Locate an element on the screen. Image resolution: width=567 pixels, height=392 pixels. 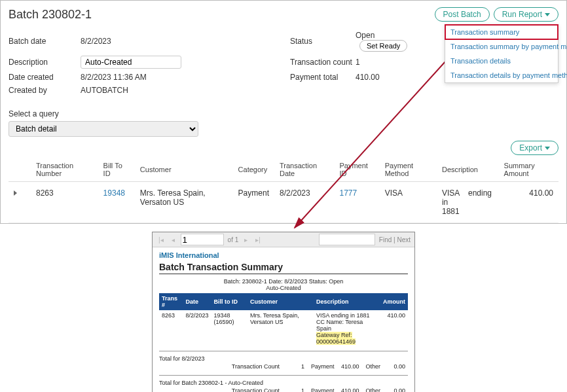
expand-row-icon is located at coordinates (16, 193).